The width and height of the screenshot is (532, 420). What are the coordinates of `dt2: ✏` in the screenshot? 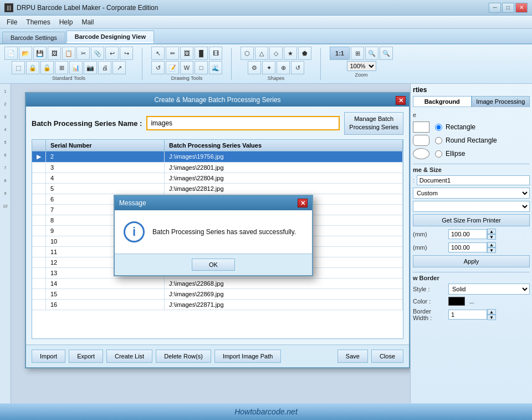 It's located at (172, 53).